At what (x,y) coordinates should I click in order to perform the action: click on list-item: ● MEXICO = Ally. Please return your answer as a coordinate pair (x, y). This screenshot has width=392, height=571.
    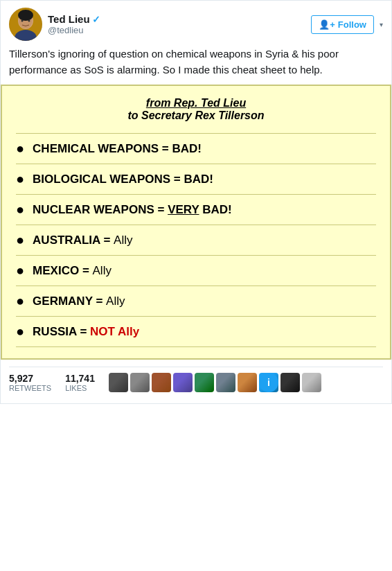
    Looking at the image, I should click on (196, 271).